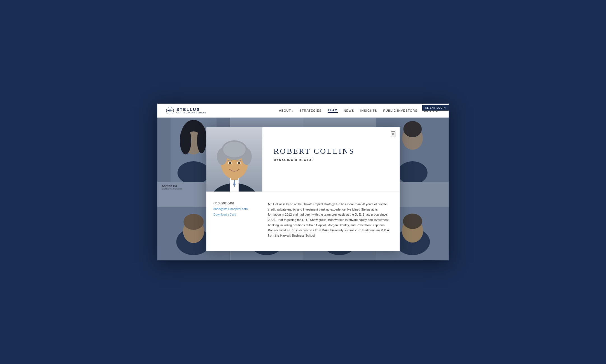 This screenshot has height=364, width=606. I want to click on nav-strategies: STRATEGIES, so click(310, 111).